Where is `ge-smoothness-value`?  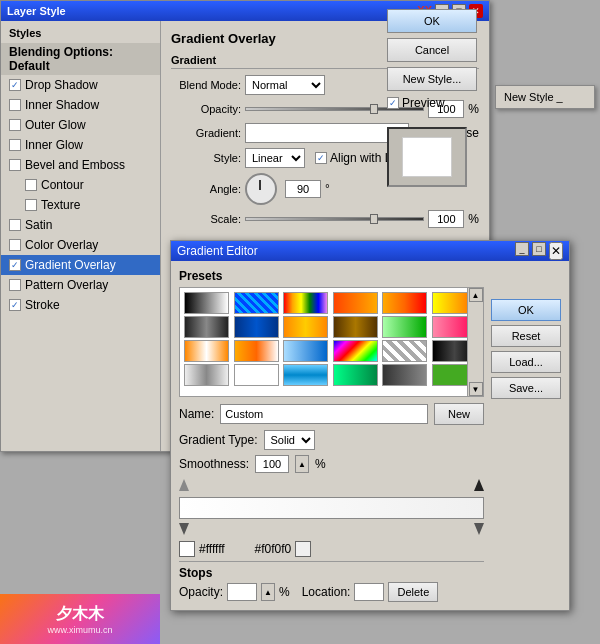 ge-smoothness-value is located at coordinates (272, 464).